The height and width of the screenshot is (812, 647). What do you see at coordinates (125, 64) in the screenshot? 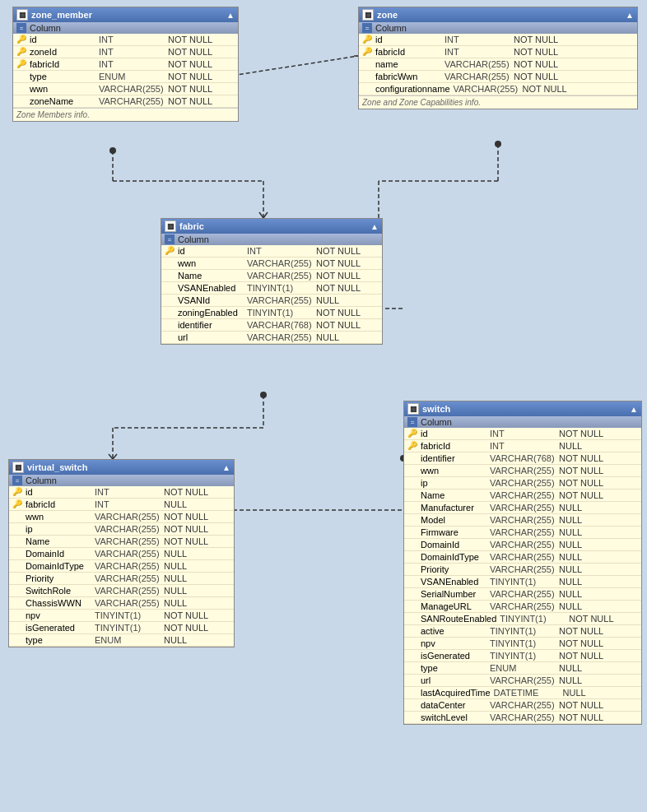
I see `table-zone-member: ▦ zone_member ▲ = Column 🔑 id INT NOT NU…` at bounding box center [125, 64].